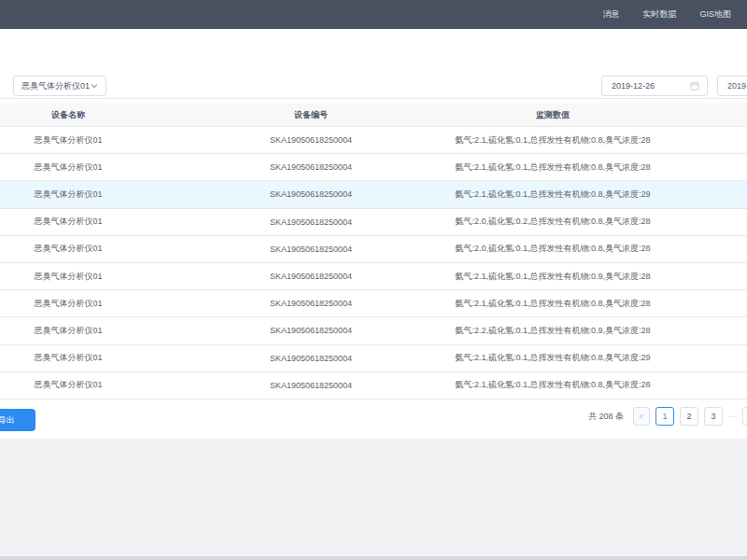  I want to click on table-row: 恶臭气体分析仪01 SKA19050618250004 氨气:2.2,硫化氢:0…, so click(374, 330).